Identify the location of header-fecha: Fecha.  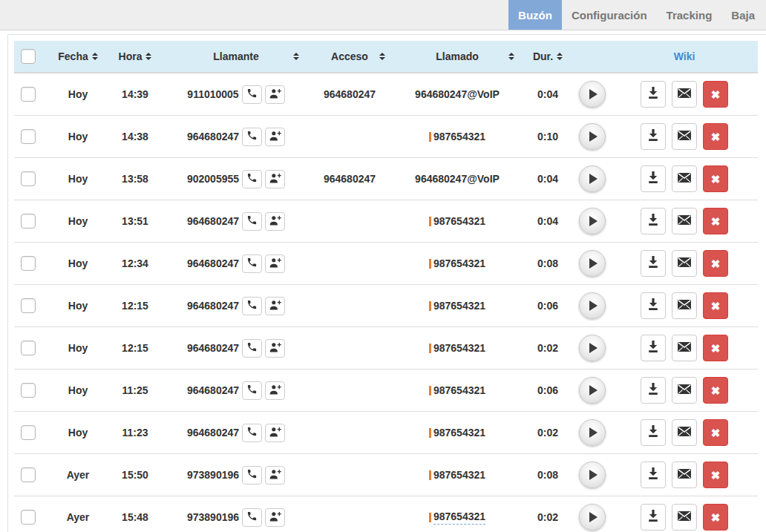
(78, 56).